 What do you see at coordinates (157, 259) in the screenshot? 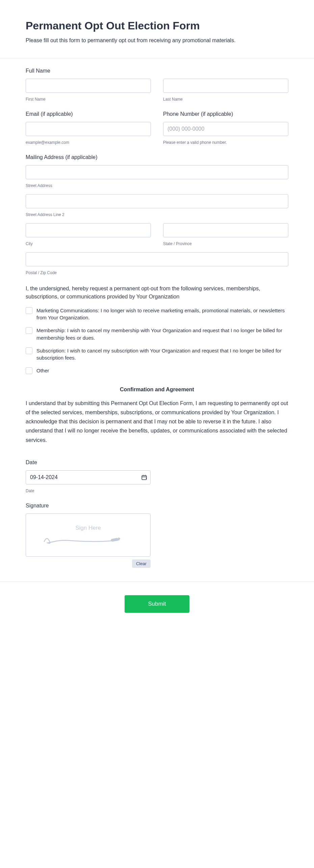
I see `postal-input` at bounding box center [157, 259].